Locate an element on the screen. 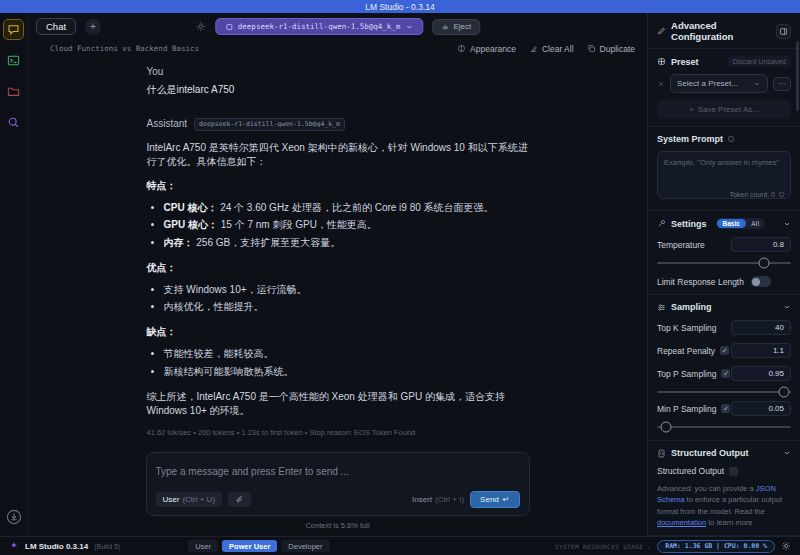 Image resolution: width=800 pixels, height=555 pixels. settings-basic-tab: Basic is located at coordinates (732, 224).